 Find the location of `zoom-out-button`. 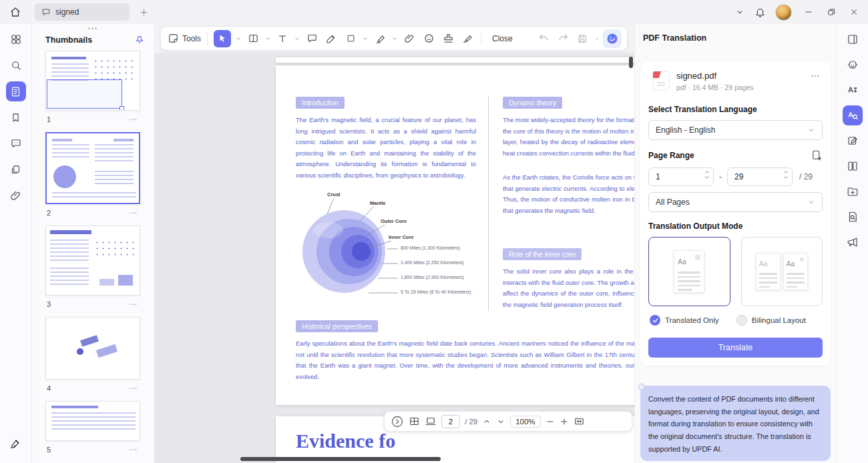

zoom-out-button is located at coordinates (550, 422).